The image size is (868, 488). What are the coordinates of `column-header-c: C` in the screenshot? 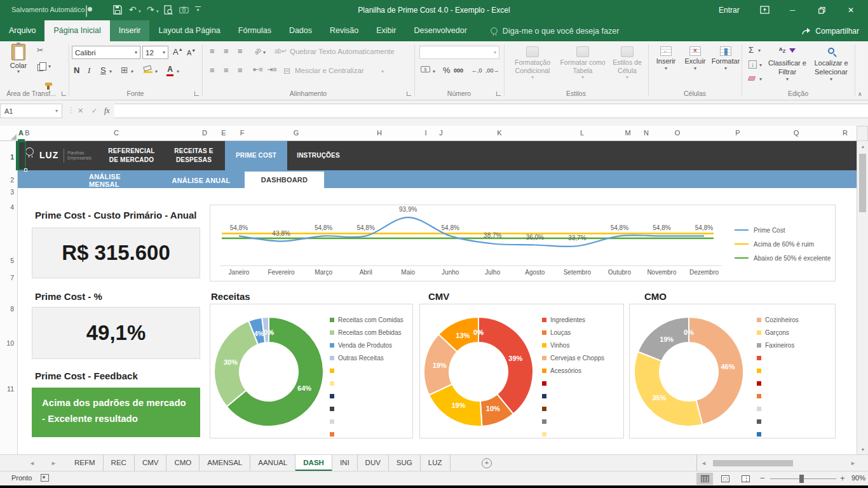 It's located at (116, 133).